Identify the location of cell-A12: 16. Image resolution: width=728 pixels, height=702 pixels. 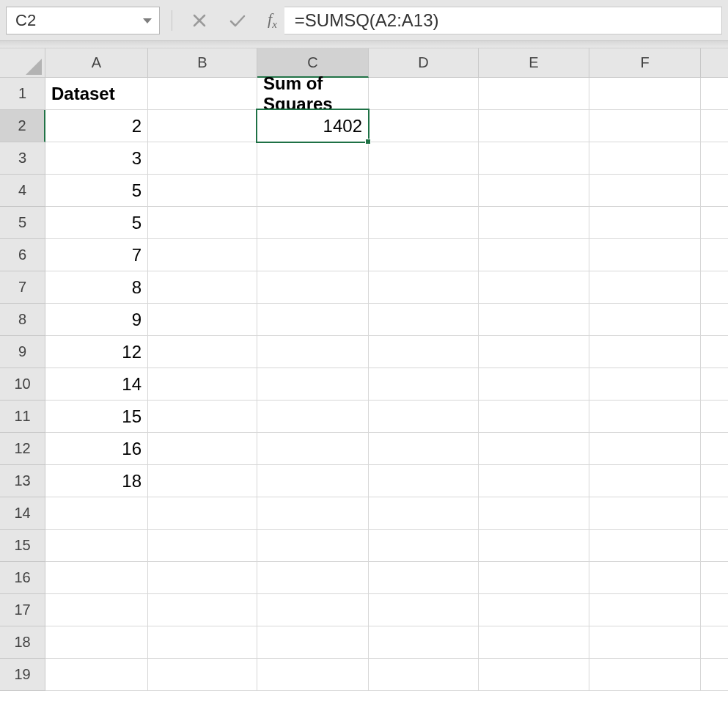
(97, 449).